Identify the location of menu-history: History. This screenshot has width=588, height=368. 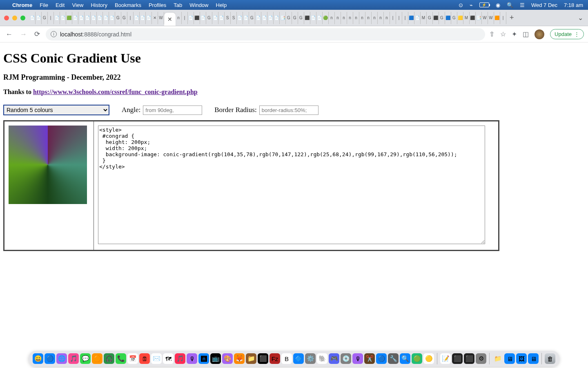
(99, 5).